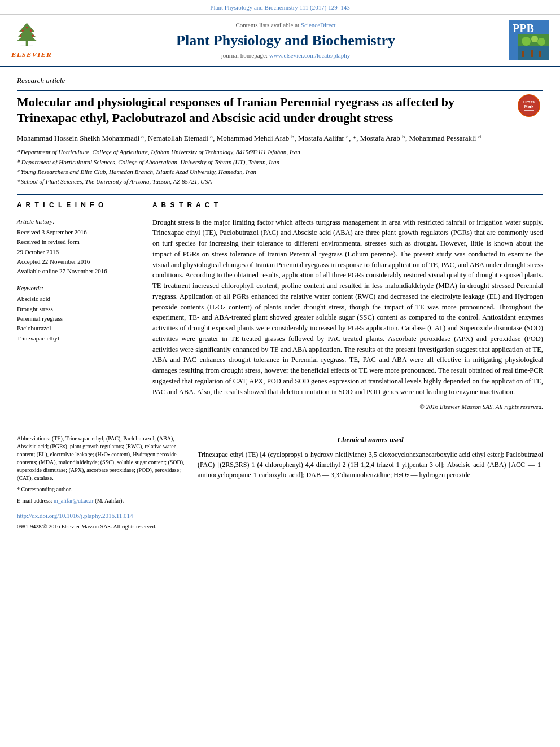  I want to click on issn-line: 0981-9428/© 2016 Elsevier Masson SAS. Al…, so click(102, 527).